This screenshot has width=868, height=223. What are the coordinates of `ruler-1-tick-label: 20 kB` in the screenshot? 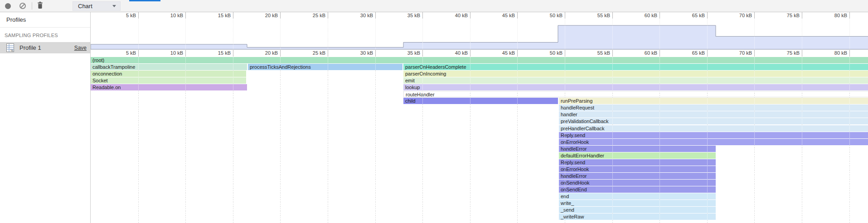 It's located at (261, 15).